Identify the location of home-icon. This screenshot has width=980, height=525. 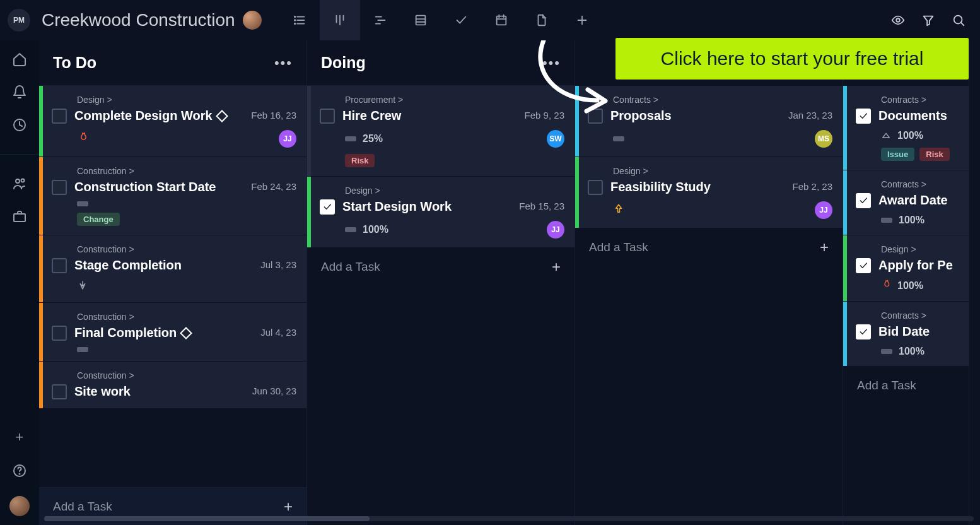
(20, 59).